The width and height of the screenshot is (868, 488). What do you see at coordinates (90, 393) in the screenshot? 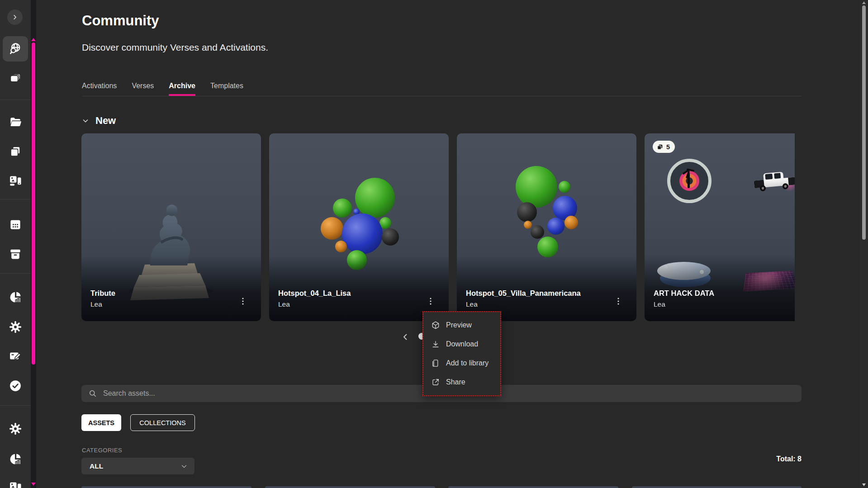
I see `search-icon` at bounding box center [90, 393].